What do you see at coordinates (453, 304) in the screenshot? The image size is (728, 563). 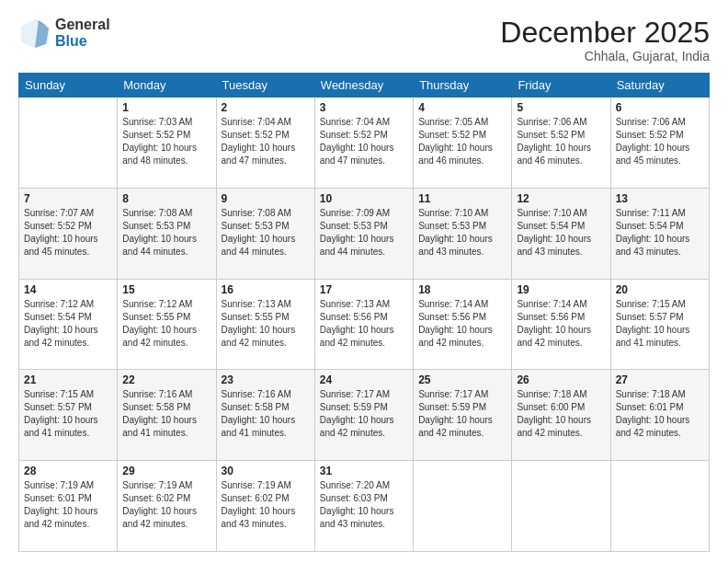 I see `cell-line: Sunrise: 7:14 AM` at bounding box center [453, 304].